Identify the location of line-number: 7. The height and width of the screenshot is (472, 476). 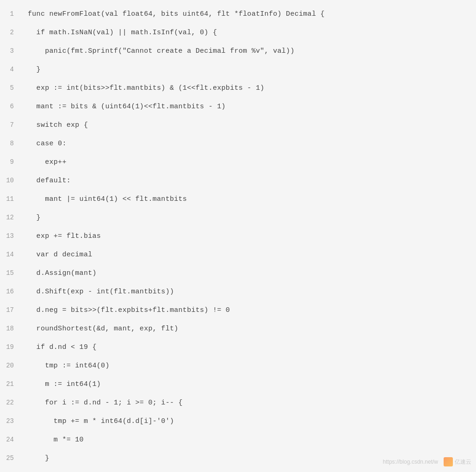
(12, 125).